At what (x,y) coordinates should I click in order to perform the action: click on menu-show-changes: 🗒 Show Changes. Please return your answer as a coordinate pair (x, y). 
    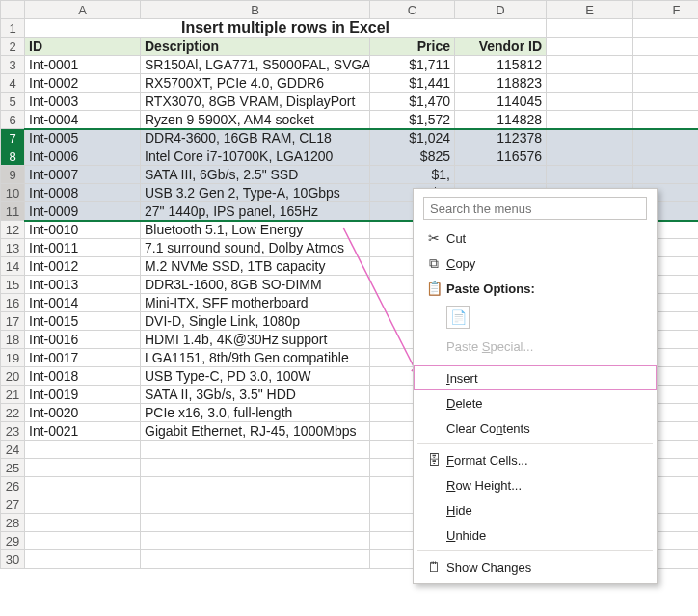
    Looking at the image, I should click on (535, 567).